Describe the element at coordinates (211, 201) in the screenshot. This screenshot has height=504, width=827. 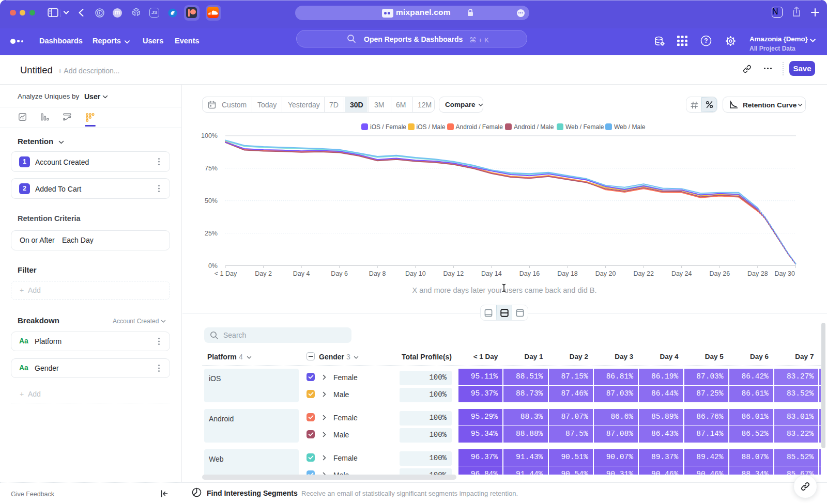
I see `svg-text: 50%` at that location.